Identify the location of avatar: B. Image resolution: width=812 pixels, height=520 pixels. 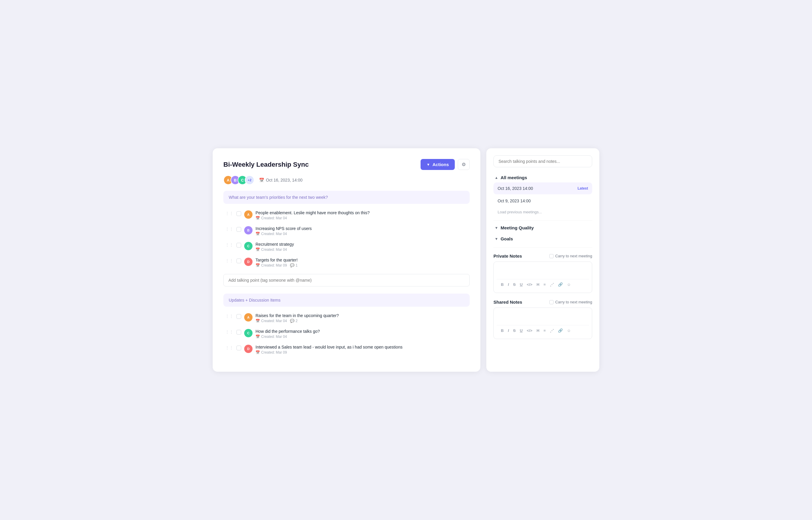
(248, 230).